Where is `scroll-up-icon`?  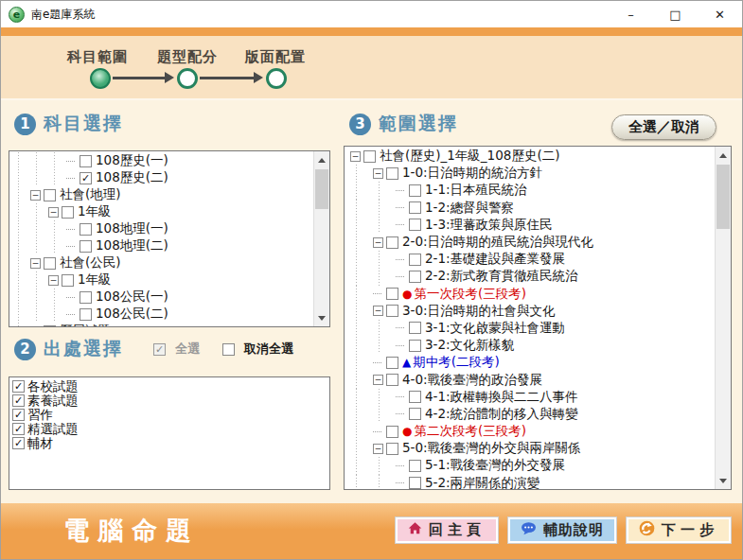 scroll-up-icon is located at coordinates (322, 160).